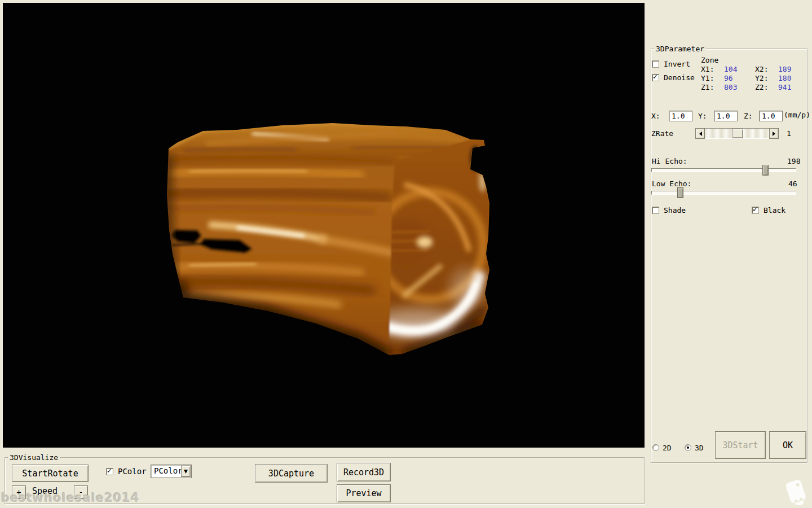 Image resolution: width=812 pixels, height=508 pixels. Describe the element at coordinates (740, 445) in the screenshot. I see `start3d-button: 3DStart` at that location.